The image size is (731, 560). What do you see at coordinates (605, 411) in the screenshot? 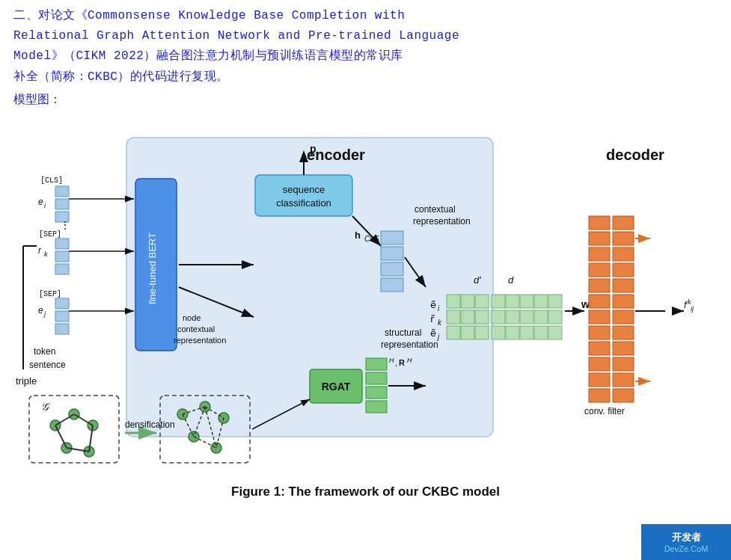
I see `svg-text: conv. filter` at bounding box center [605, 411].